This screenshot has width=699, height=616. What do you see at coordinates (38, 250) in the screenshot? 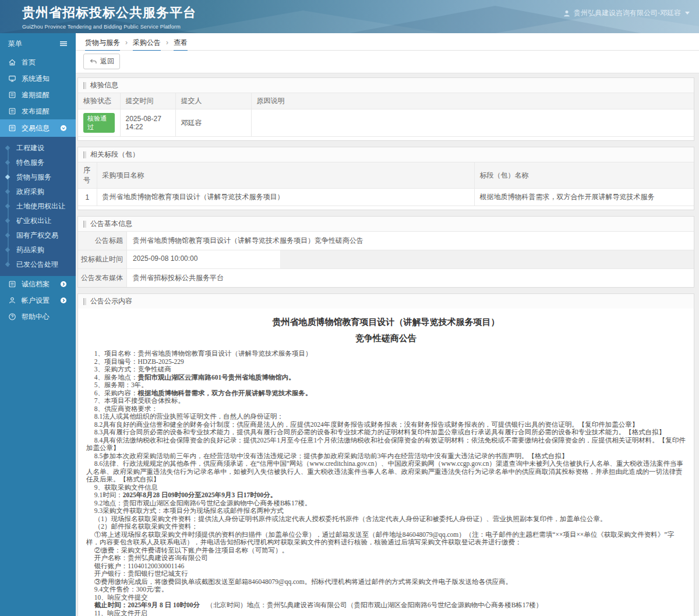
I see `submenu-item-drug-procurement: 药品采购` at bounding box center [38, 250].